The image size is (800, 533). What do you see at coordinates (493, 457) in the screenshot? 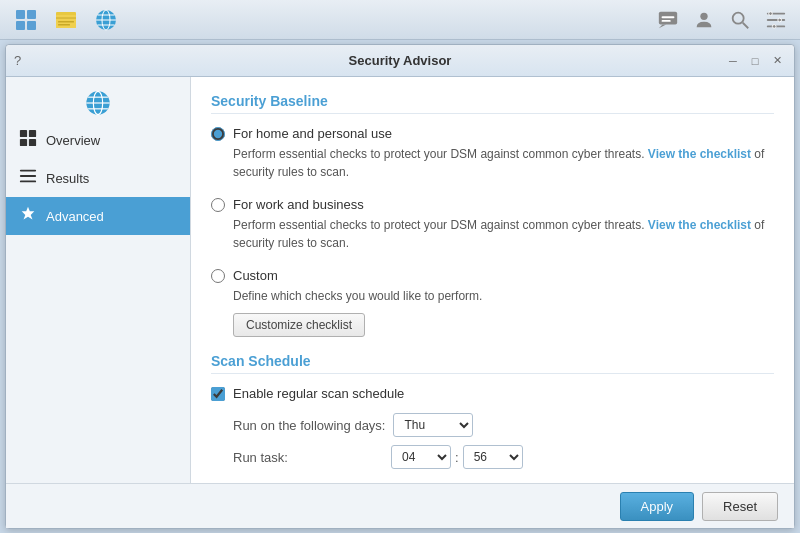
I see `minute-select: 00051015 20253035 40455056` at bounding box center [493, 457].